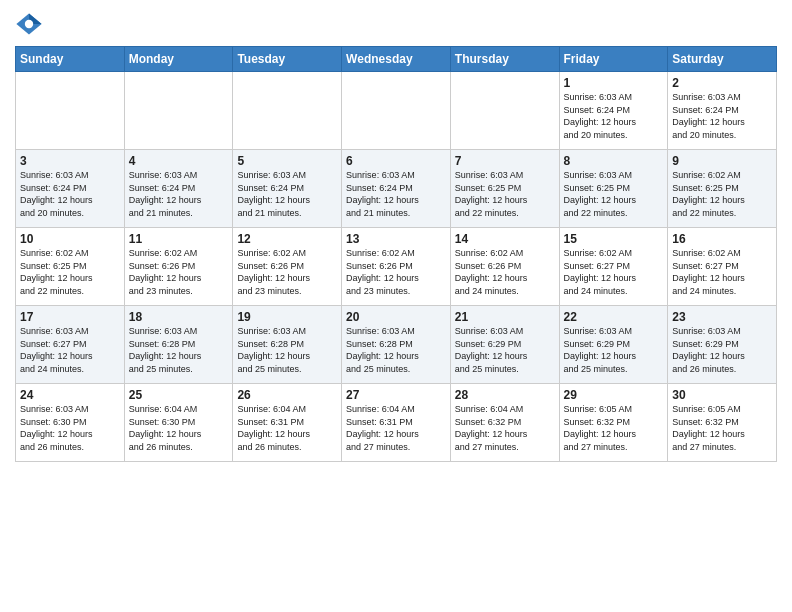 The image size is (792, 612). What do you see at coordinates (179, 395) in the screenshot?
I see `day-number: 25` at bounding box center [179, 395].